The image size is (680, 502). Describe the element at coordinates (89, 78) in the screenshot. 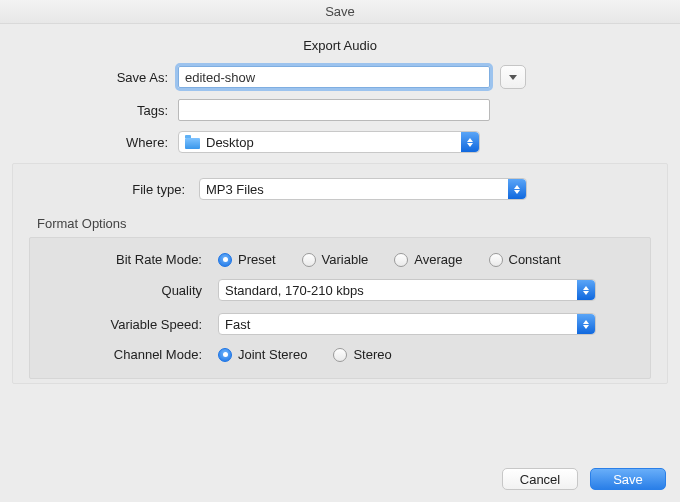

I see `save-as-label: Save As:` at that location.